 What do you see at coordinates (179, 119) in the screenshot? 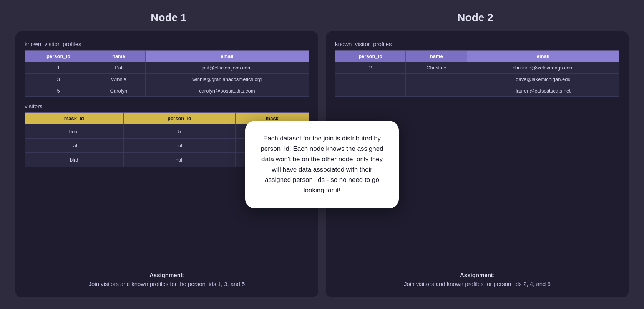
I see `node1-visitors-col-personid: person_id` at bounding box center [179, 119].